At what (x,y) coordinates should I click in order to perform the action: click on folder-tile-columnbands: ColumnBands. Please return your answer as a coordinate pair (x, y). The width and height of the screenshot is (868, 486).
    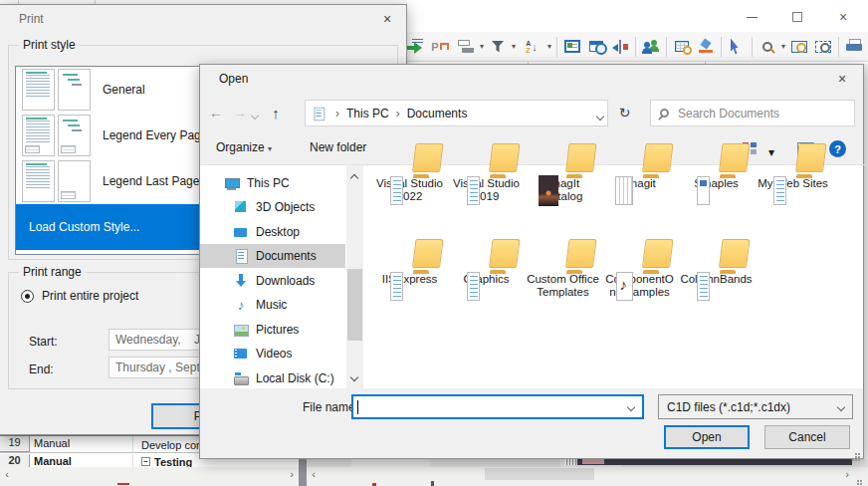
    Looking at the image, I should click on (717, 277).